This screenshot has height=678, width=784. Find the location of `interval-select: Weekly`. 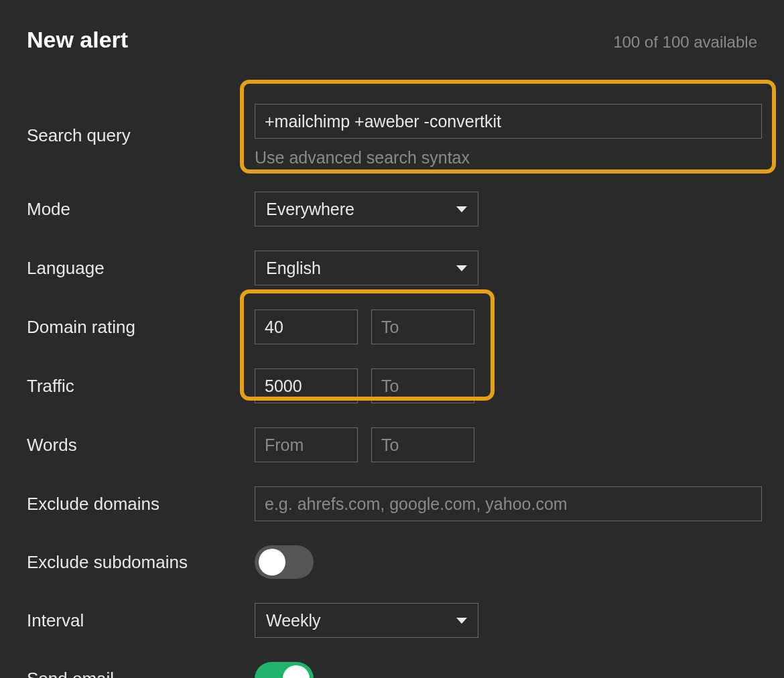

interval-select: Weekly is located at coordinates (367, 620).